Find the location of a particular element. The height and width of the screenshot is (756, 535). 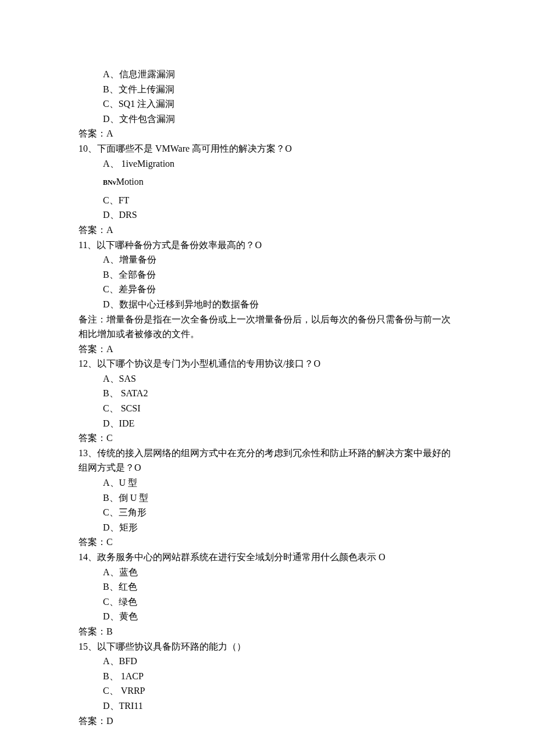

q11-option-b: B、全部备份 is located at coordinates (268, 275).